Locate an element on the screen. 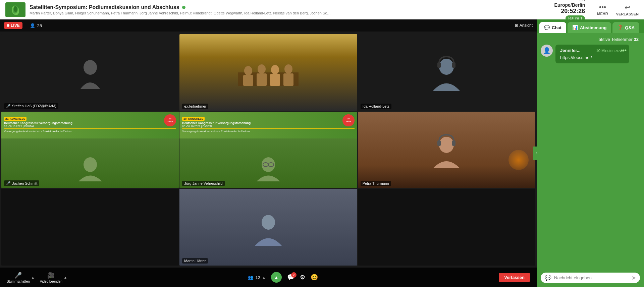  share-button: ▲ is located at coordinates (276, 277).